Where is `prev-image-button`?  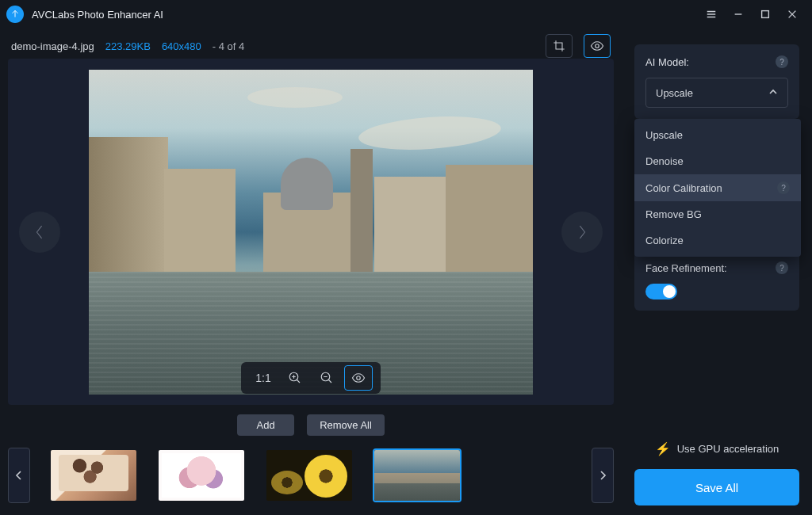
prev-image-button is located at coordinates (40, 232).